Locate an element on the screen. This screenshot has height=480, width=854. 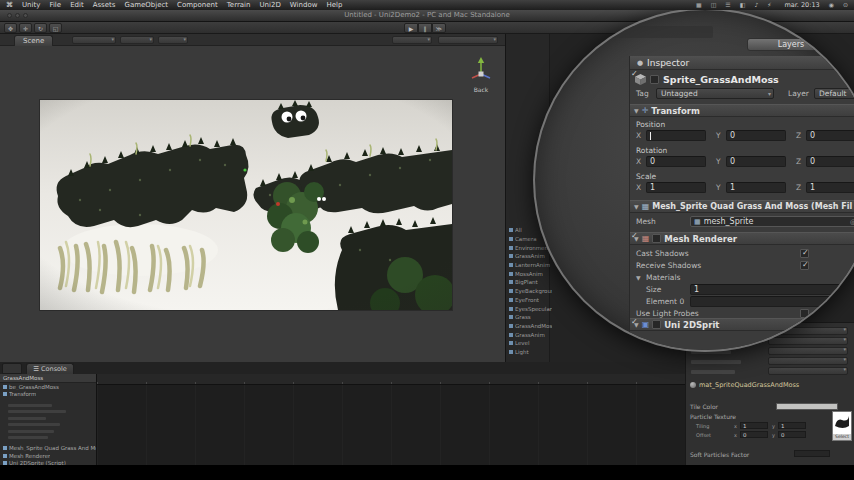
rotation-y-field: 0 is located at coordinates (756, 162).